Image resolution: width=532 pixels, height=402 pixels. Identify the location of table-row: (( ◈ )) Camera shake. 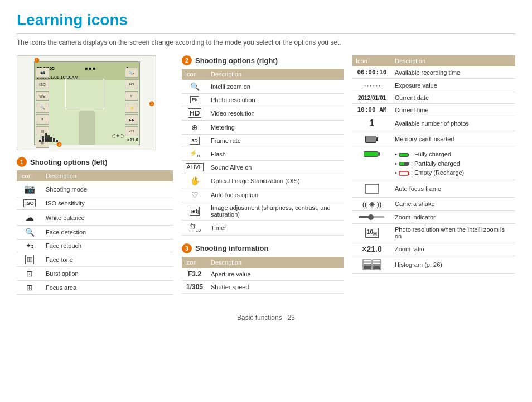
(434, 204).